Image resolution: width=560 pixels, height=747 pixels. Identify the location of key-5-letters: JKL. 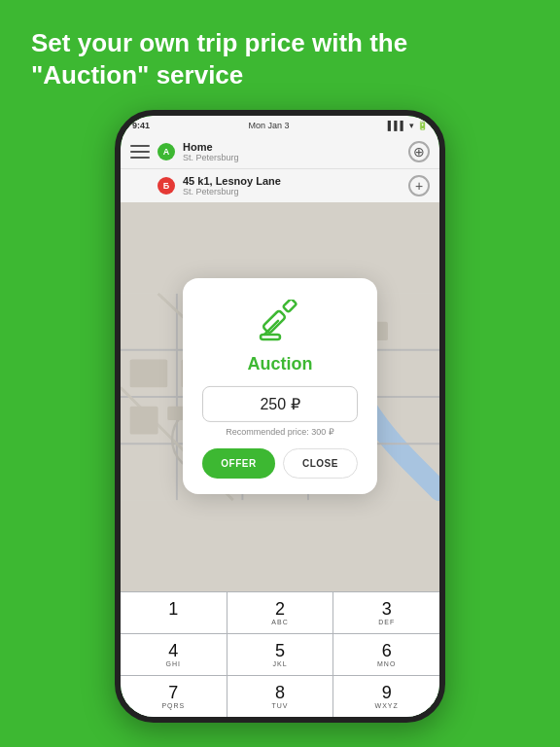
(280, 665).